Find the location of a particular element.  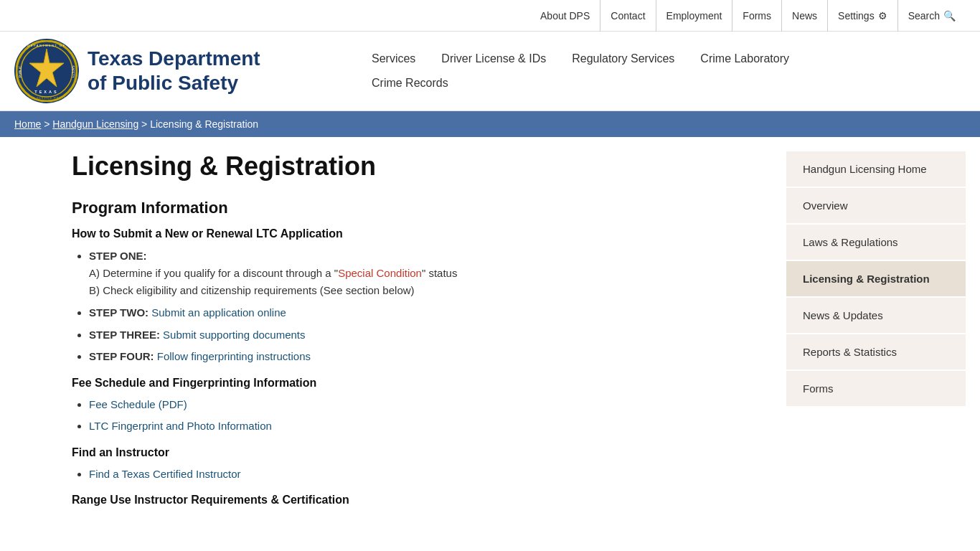

list-item: Find a Texas Certified Instructor is located at coordinates (423, 475).